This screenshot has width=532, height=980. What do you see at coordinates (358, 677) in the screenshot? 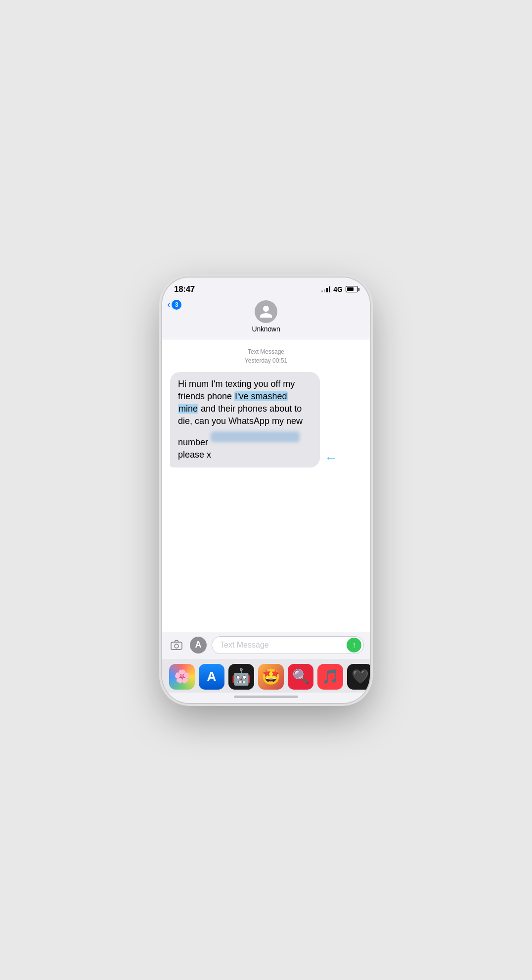
I see `dock-heart-icon: 🖤` at bounding box center [358, 677].